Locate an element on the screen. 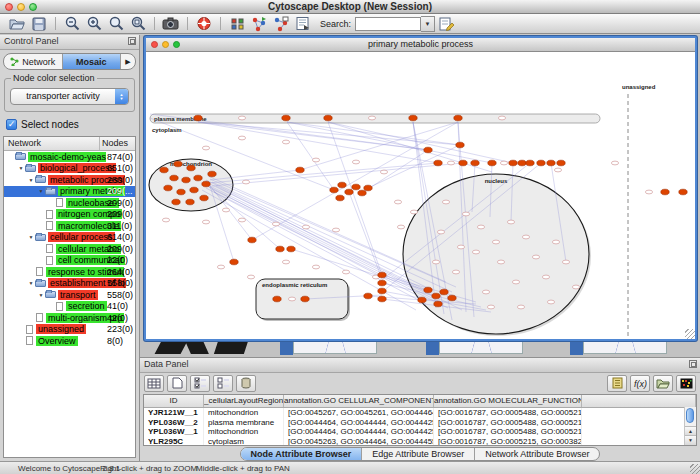 This screenshot has width=700, height=474. tree-row: mosaic-demo-yeast874(0) is located at coordinates (70, 157).